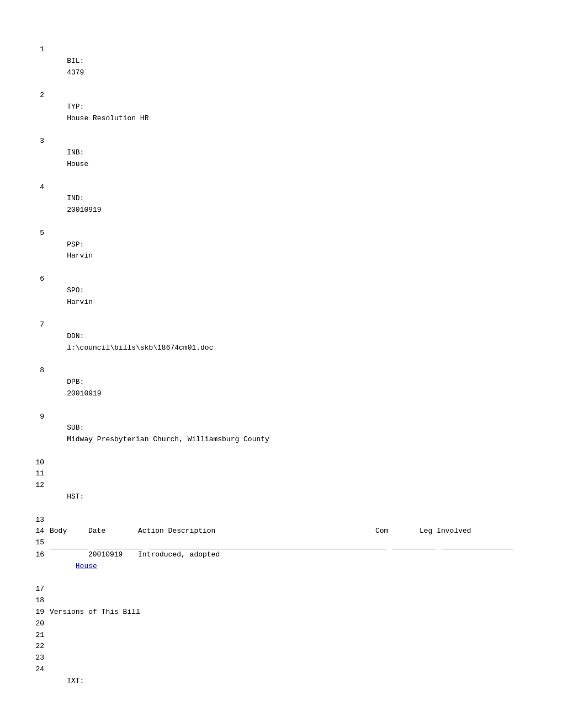 This screenshot has width=563, height=728. Describe the element at coordinates (41, 635) in the screenshot. I see `line-num-21: 21` at that location.